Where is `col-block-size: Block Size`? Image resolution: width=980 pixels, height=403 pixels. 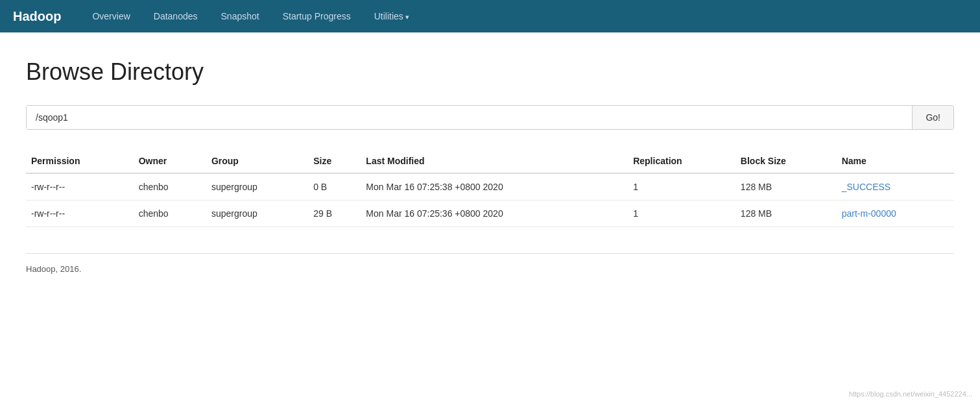
col-block-size: Block Size is located at coordinates (786, 161).